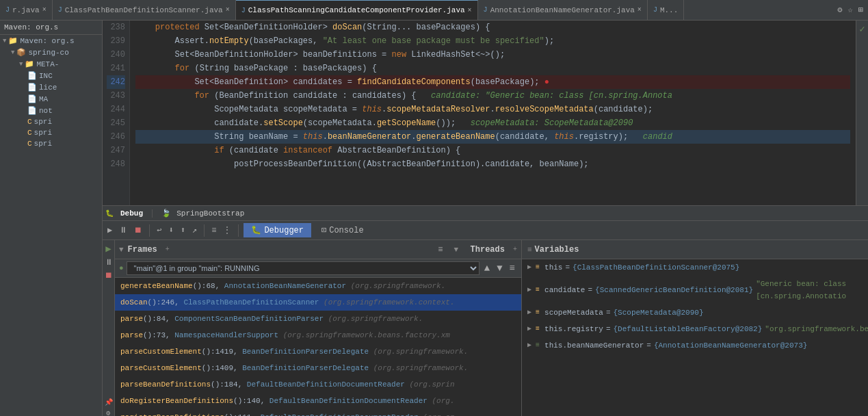  What do you see at coordinates (123, 230) in the screenshot?
I see `pause-btn: ⏸` at bounding box center [123, 230].